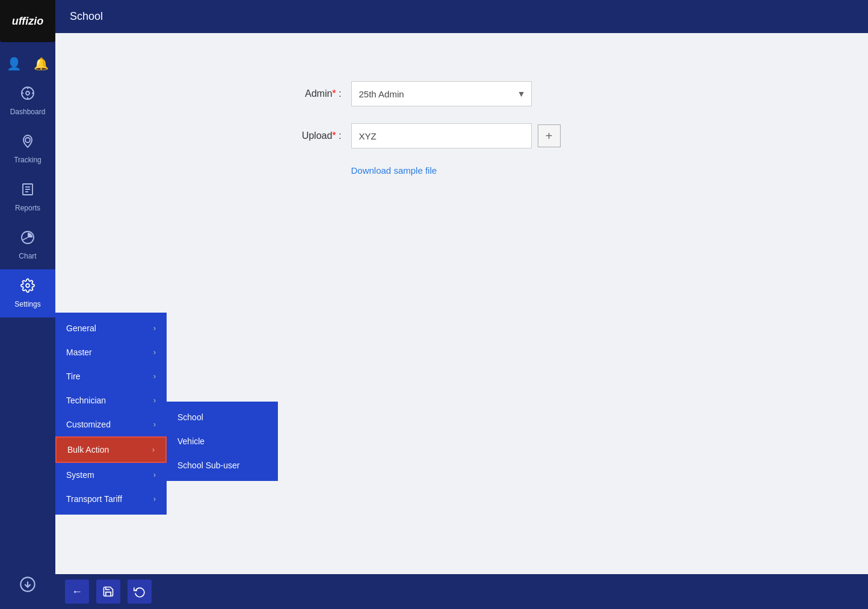 Image resolution: width=868 pixels, height=609 pixels. What do you see at coordinates (28, 304) in the screenshot?
I see `settings-label: Settings` at bounding box center [28, 304].